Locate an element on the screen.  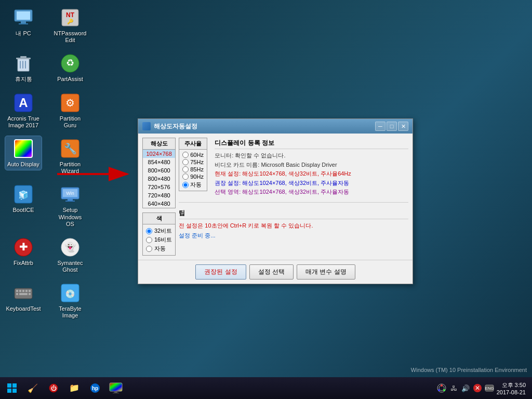
taskbar-sys-icons: 🖧 🔊 ✕ ENG is located at coordinates (466, 388).